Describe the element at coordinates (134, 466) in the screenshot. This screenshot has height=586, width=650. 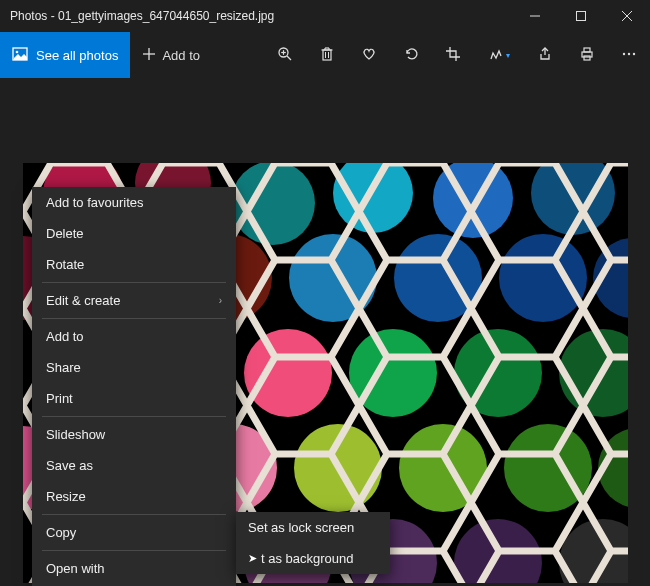
I see `menu-save-as: Save as` at that location.